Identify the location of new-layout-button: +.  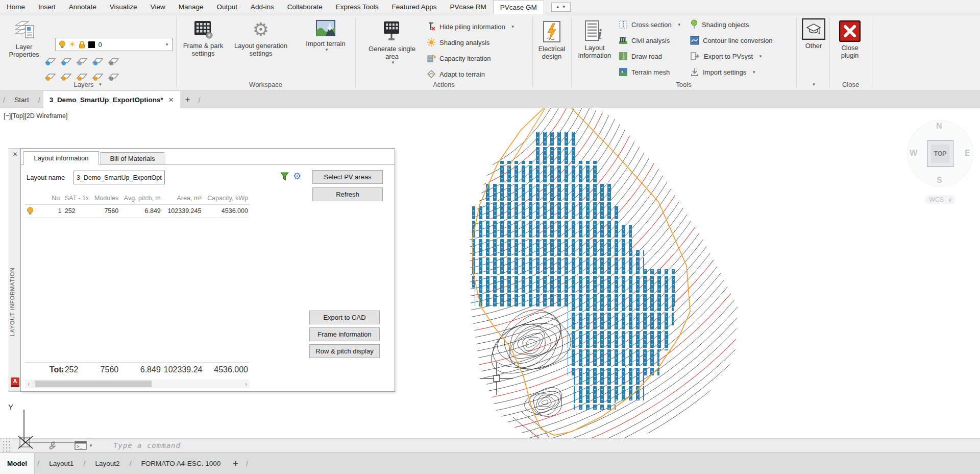
(236, 464).